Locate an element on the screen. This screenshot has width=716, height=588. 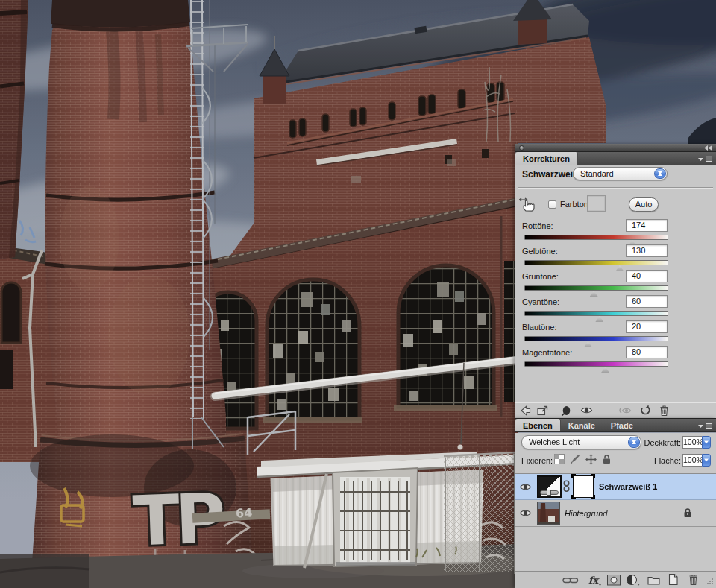
farbton-checkbox is located at coordinates (552, 204).